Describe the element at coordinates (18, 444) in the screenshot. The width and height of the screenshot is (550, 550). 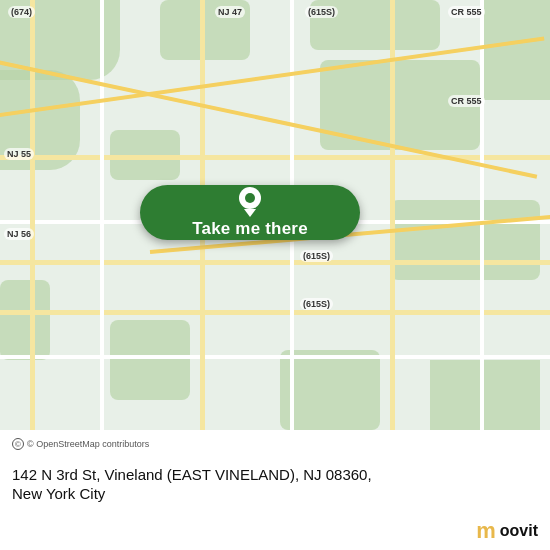
I see `copyright-icon: ©` at that location.